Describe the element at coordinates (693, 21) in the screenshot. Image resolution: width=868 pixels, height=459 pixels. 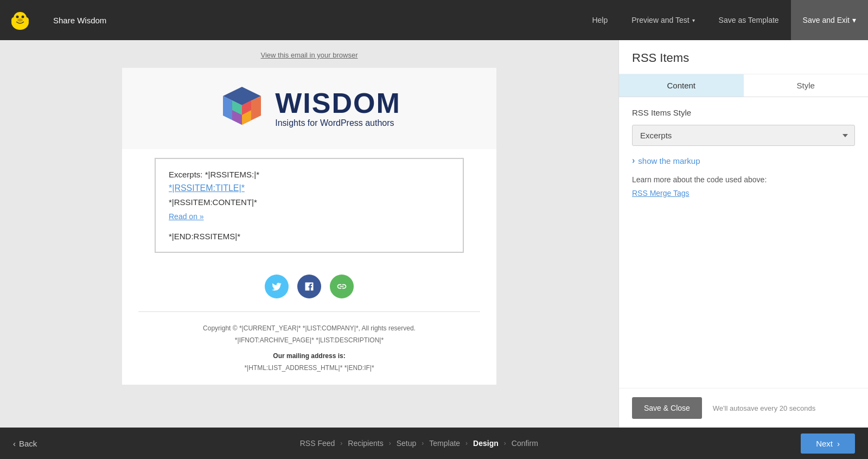
I see `chevron-down-icon: ▾` at that location.